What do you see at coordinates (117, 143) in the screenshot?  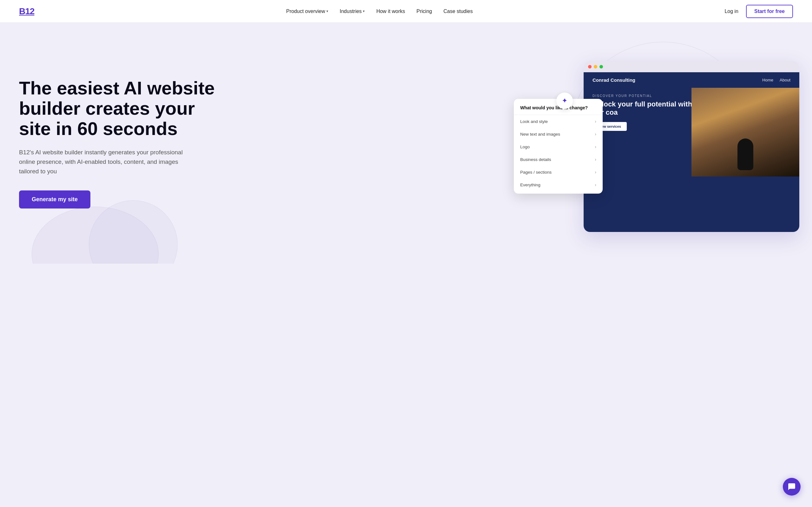 I see `hero-content: The easiest AI website builder creates y…` at bounding box center [117, 143].